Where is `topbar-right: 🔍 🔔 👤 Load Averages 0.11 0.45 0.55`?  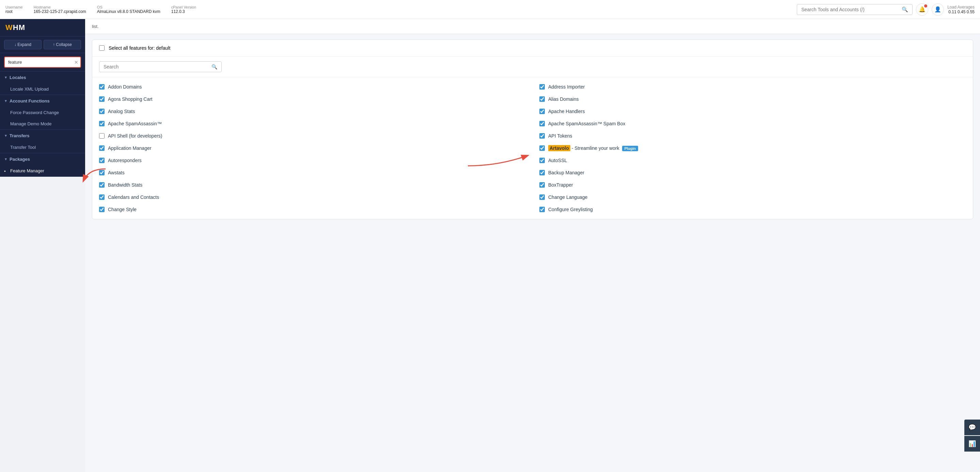
topbar-right: 🔍 🔔 👤 Load Averages 0.11 0.45 0.55 is located at coordinates (886, 10).